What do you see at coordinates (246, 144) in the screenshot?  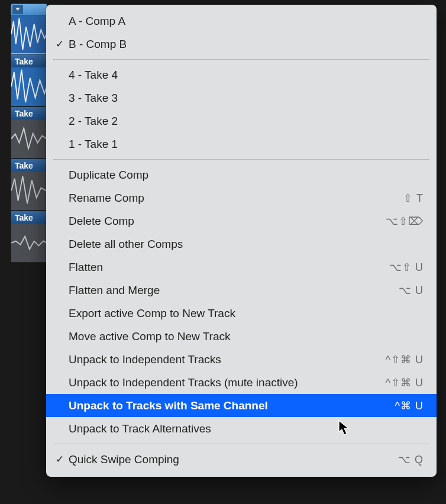 I see `menu-item-label: 1 - Take 1` at bounding box center [246, 144].